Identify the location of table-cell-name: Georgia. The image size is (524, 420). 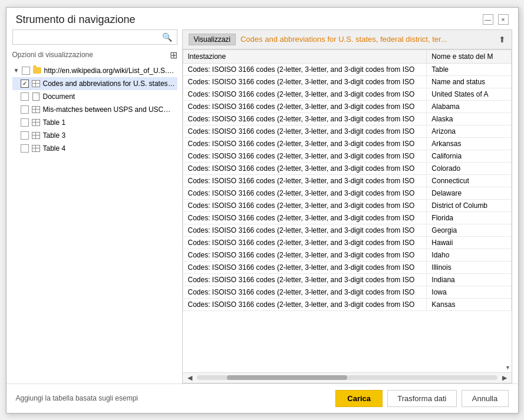
(469, 230).